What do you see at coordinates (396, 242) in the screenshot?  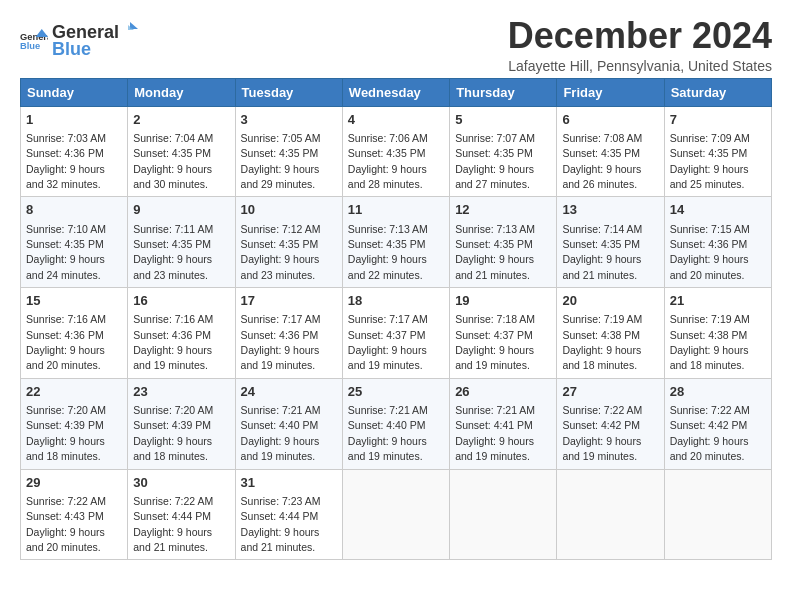 I see `calendar-cell: 11 Sunrise: 7:13 AMSunset: 4:35 PMDaylig…` at bounding box center [396, 242].